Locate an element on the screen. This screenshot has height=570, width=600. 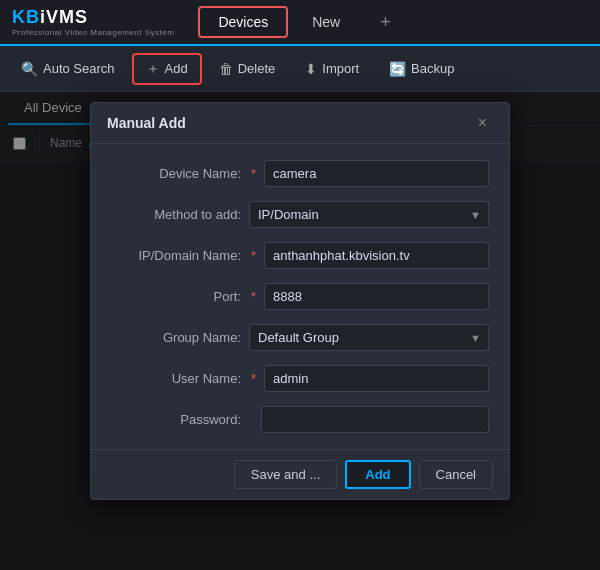
port-label: Port: is located at coordinates (176, 296).